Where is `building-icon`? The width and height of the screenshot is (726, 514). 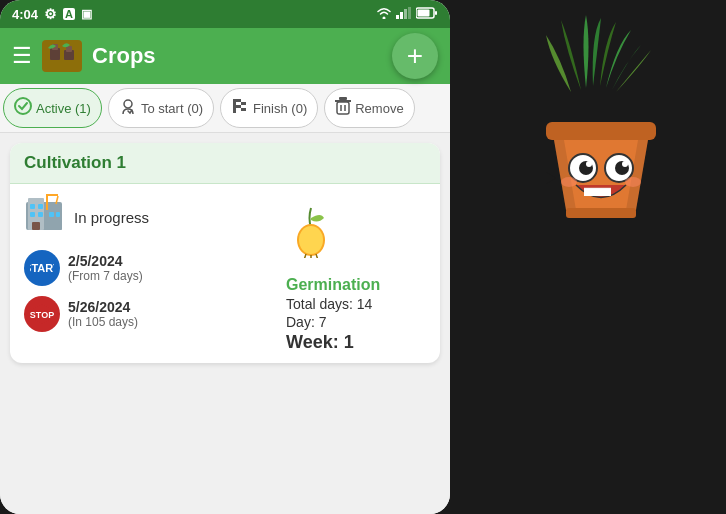 building-icon is located at coordinates (44, 217).